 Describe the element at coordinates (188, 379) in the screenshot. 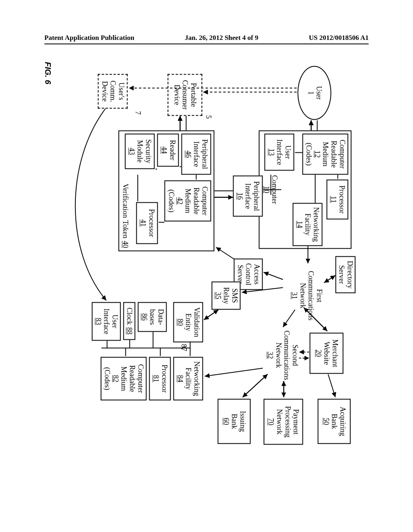

I see `ve-networking: NetworkingFacility84` at that location.